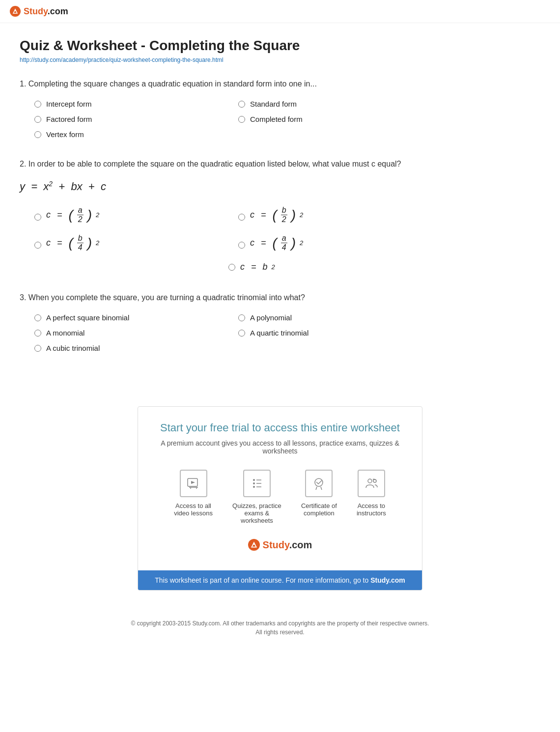 The width and height of the screenshot is (560, 732). What do you see at coordinates (38, 318) in the screenshot?
I see `q3-radio-a` at bounding box center [38, 318].